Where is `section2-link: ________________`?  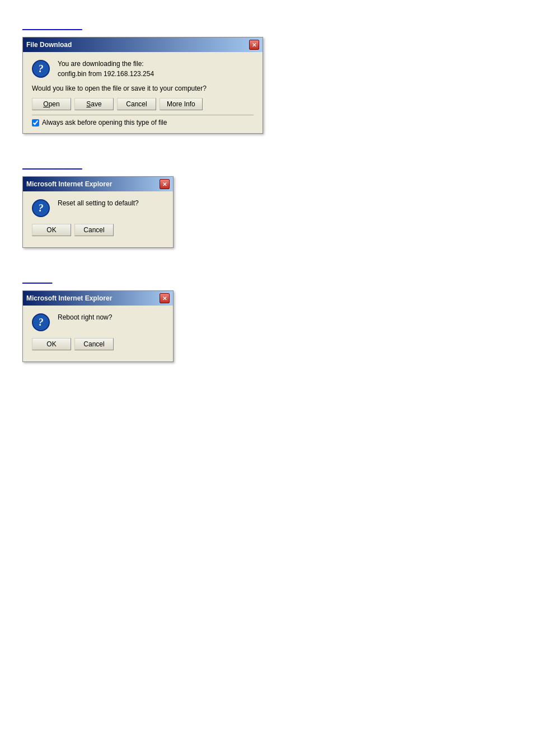
section2-link: ________________ is located at coordinates (53, 166).